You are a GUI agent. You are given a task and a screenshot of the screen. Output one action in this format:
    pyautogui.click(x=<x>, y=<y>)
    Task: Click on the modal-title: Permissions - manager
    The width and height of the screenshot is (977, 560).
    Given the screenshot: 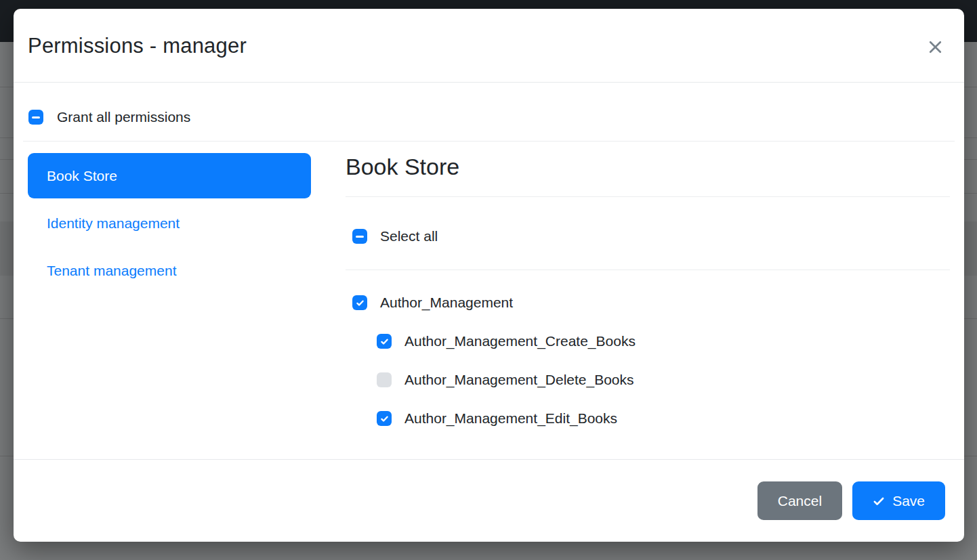 What is the action you would take?
    pyautogui.click(x=137, y=46)
    